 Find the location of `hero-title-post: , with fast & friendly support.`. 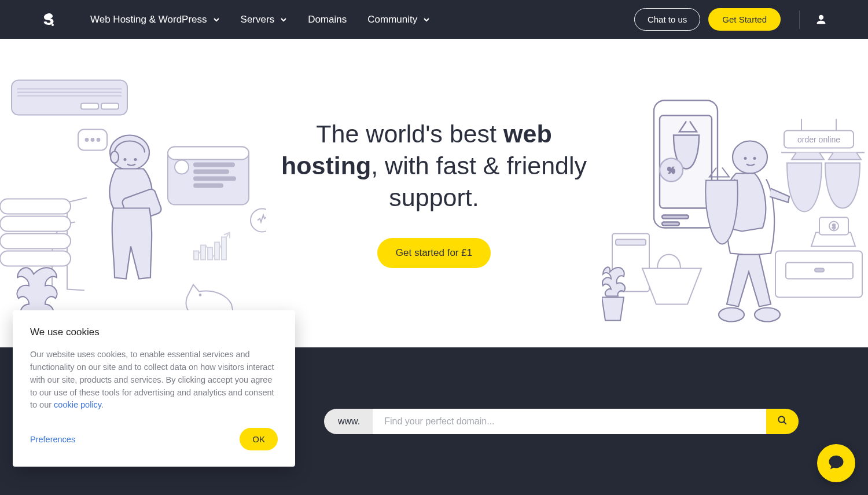

hero-title-post: , with fast & friendly support. is located at coordinates (479, 182).